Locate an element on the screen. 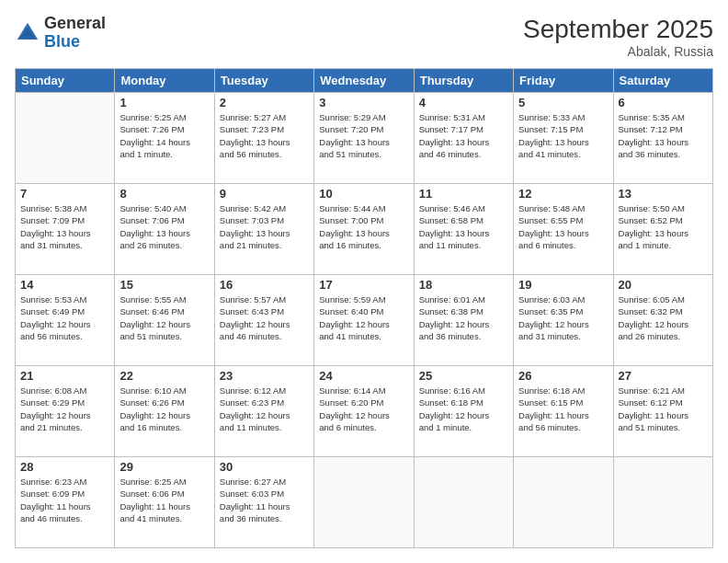  day-number: 3 is located at coordinates (364, 103).